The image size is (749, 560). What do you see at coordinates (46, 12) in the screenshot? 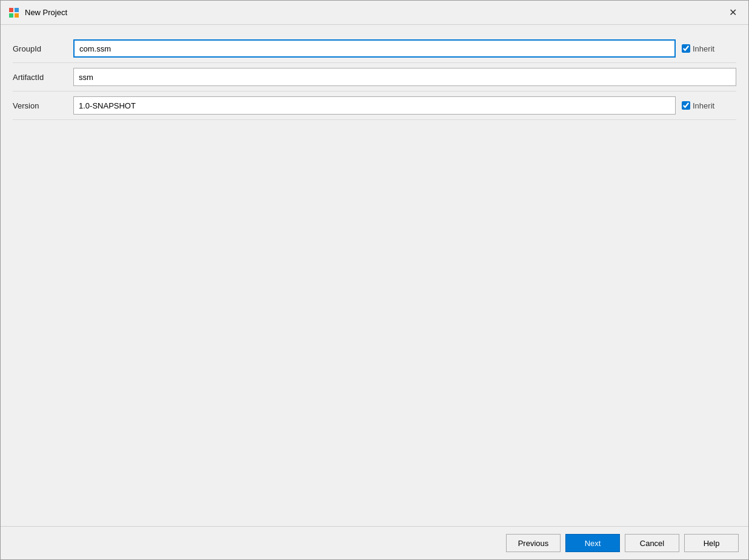
I see `dialog-title: New Project` at bounding box center [46, 12].